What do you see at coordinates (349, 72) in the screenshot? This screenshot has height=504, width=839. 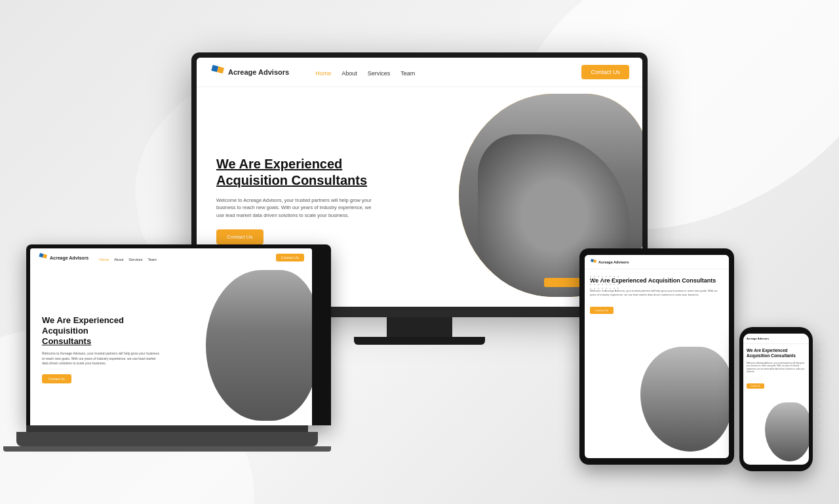 I see `nav-item-about: About` at bounding box center [349, 72].